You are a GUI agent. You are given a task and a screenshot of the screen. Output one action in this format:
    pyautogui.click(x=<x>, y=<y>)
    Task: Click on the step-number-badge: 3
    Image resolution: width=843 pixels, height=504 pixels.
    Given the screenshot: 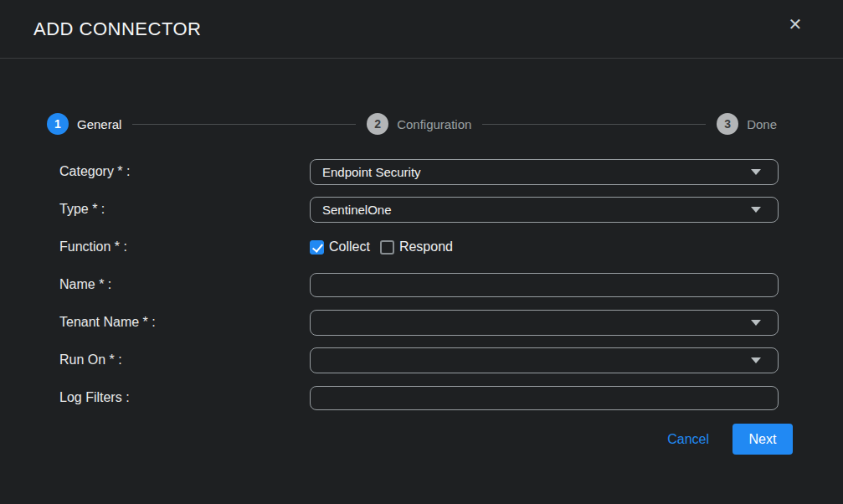 What is the action you would take?
    pyautogui.click(x=727, y=124)
    